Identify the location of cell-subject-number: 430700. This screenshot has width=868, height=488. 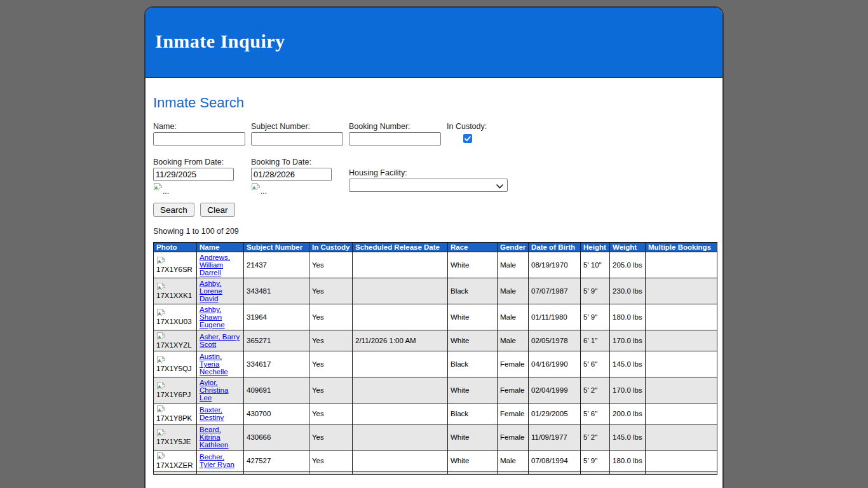
(277, 414).